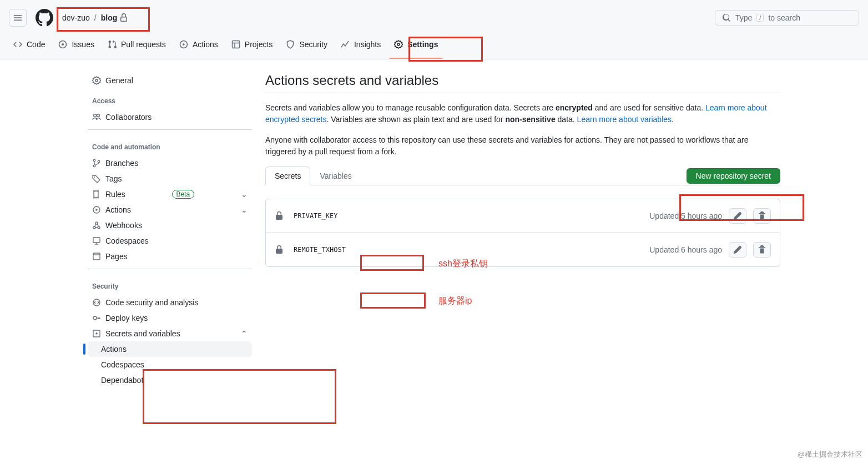  What do you see at coordinates (335, 176) in the screenshot?
I see `tab-variables: Variables` at bounding box center [335, 176].